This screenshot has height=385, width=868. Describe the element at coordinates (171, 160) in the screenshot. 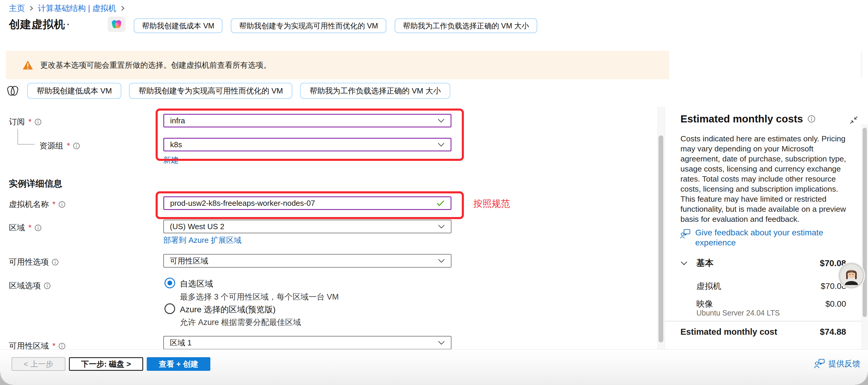

I see `create-new-link: 新建` at that location.